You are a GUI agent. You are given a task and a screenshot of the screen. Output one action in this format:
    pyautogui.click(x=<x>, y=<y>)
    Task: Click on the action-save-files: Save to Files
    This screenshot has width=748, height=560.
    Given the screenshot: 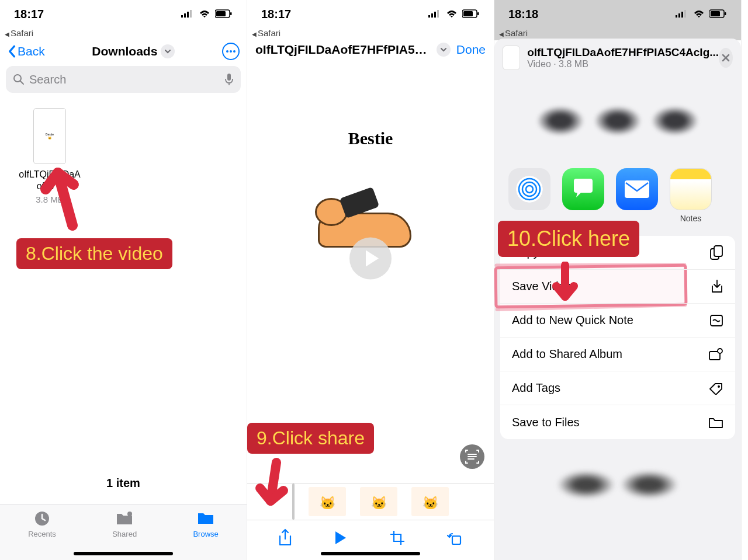 What is the action you would take?
    pyautogui.click(x=618, y=422)
    